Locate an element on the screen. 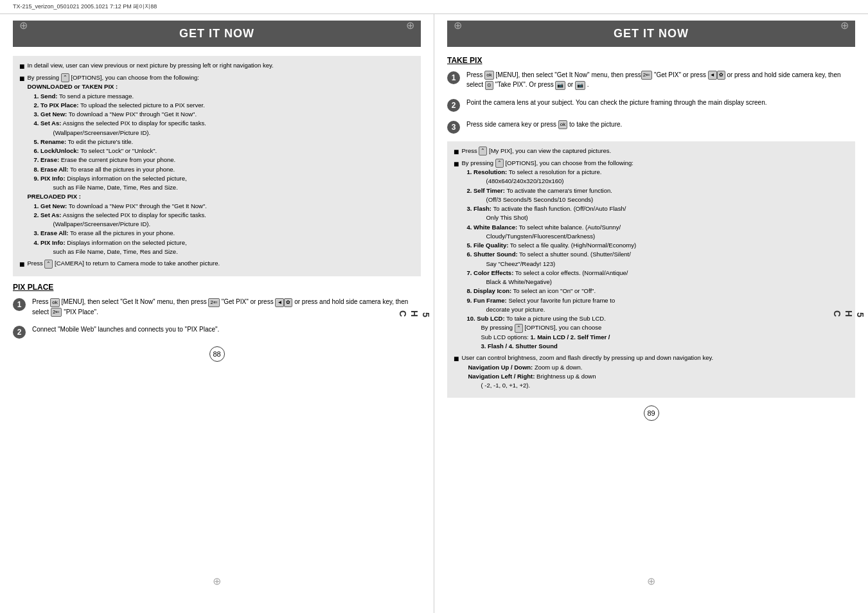 This screenshot has width=868, height=613. step-2-num: 2 is located at coordinates (19, 332).